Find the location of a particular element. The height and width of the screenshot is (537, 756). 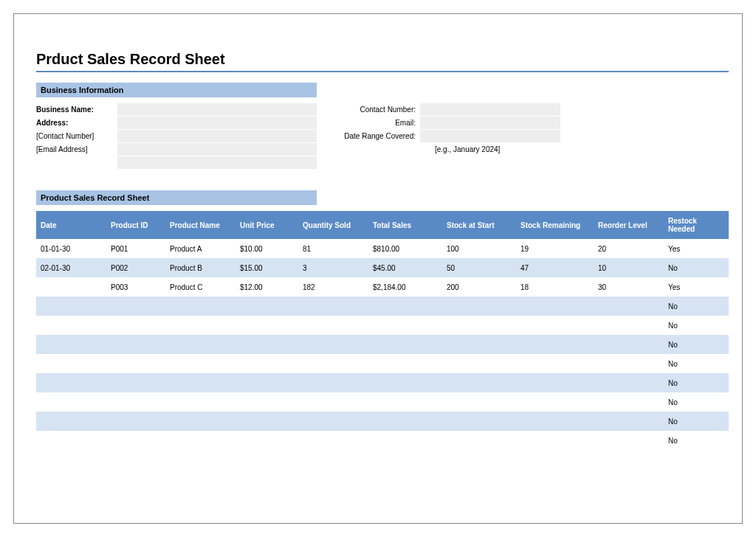

cell-stock-remaining: 19 is located at coordinates (555, 249).